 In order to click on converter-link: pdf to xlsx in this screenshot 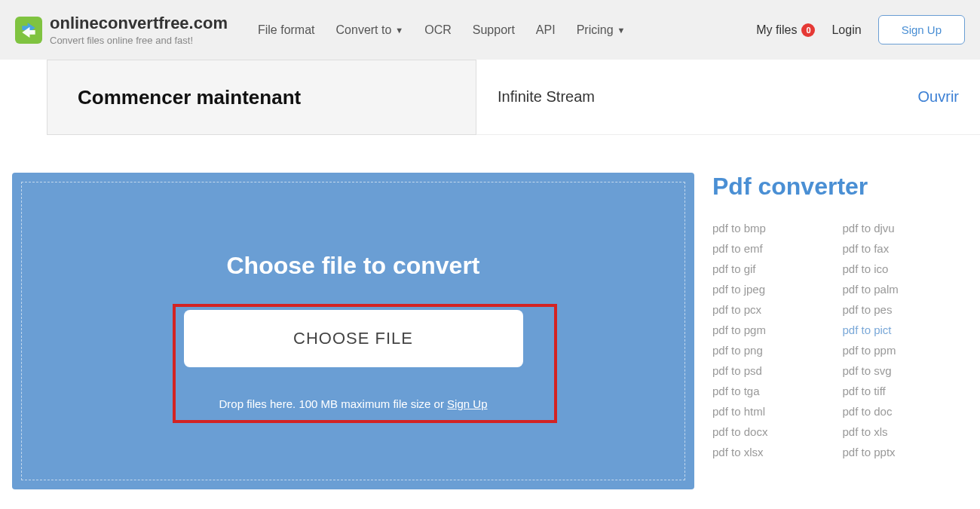, I will do `click(773, 452)`.